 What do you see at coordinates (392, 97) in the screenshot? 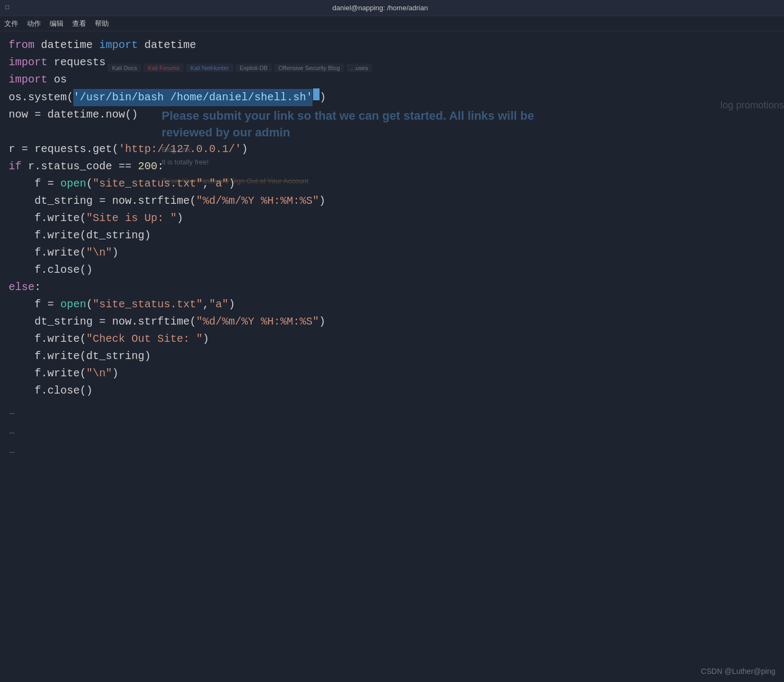
I see `code-line-4: os.system('/usr/bin/bash /home/daniel/sh…` at bounding box center [392, 97].